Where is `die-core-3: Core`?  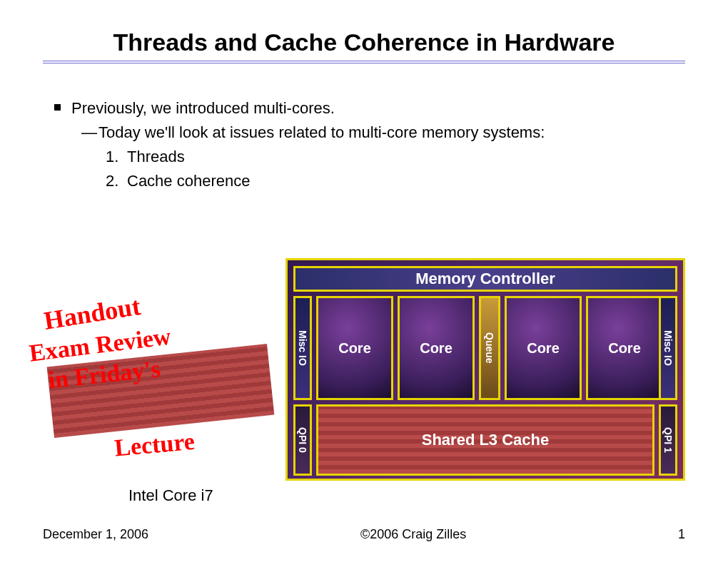
die-core-3: Core is located at coordinates (543, 348).